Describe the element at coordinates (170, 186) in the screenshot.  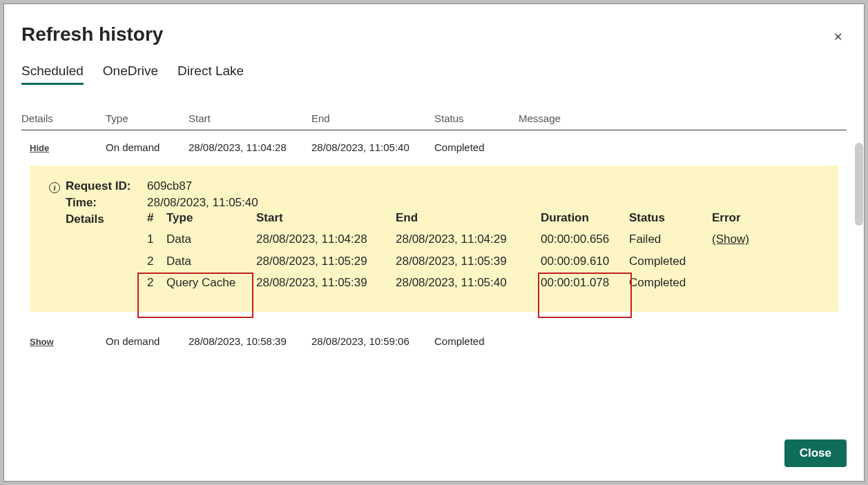
I see `request-id-value: 609cb87` at that location.